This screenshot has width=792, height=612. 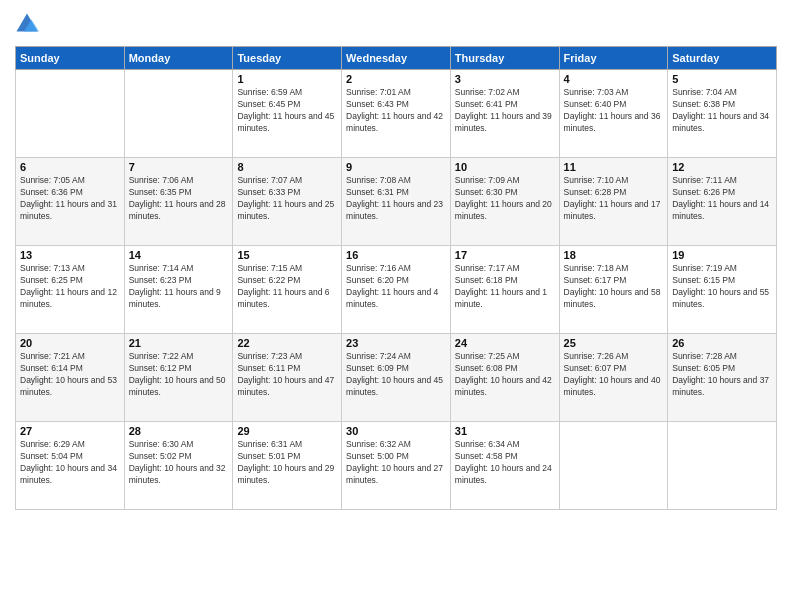 I want to click on calendar-week-row: 6Sunrise: 7:05 AM Sunset: 6:36 PM Daylig…, so click(x=396, y=202).